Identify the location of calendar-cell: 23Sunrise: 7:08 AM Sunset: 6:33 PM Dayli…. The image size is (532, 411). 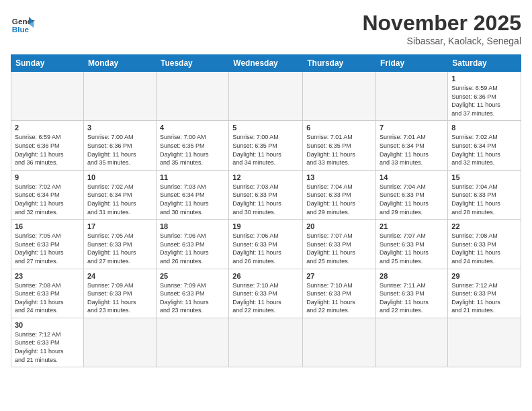
(48, 293).